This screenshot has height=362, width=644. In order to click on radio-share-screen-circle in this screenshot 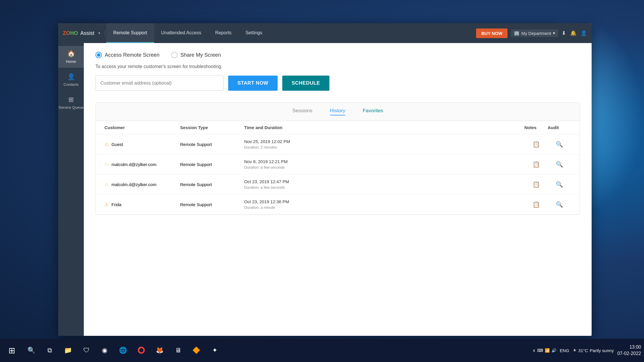, I will do `click(174, 55)`.